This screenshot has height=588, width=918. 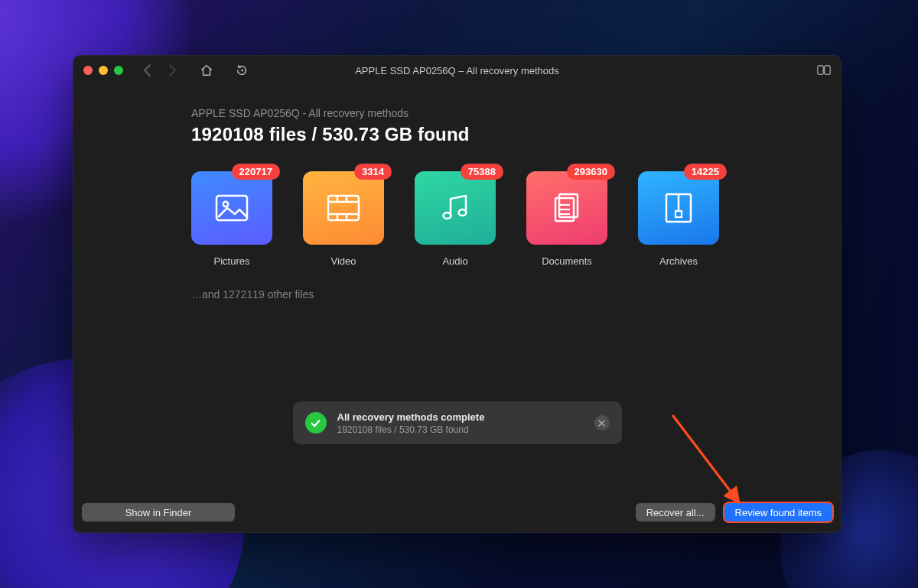 I want to click on home-button, so click(x=207, y=70).